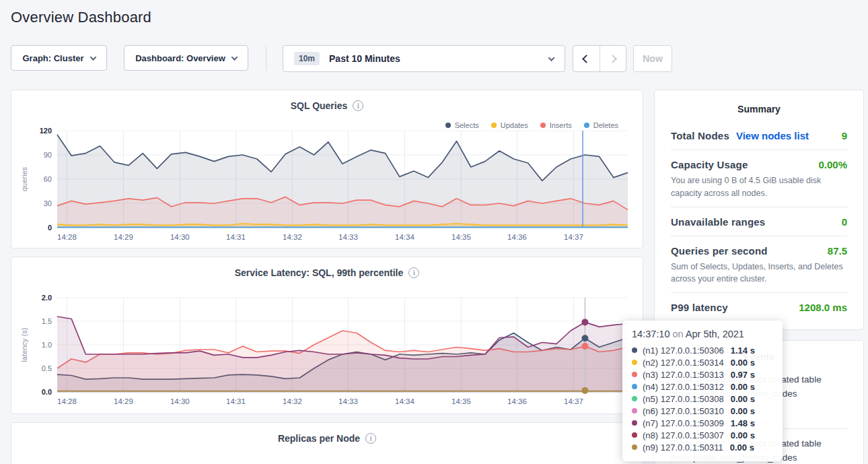 The height and width of the screenshot is (464, 868). Describe the element at coordinates (743, 374) in the screenshot. I see `node-latency-value: 0.97 s` at that location.